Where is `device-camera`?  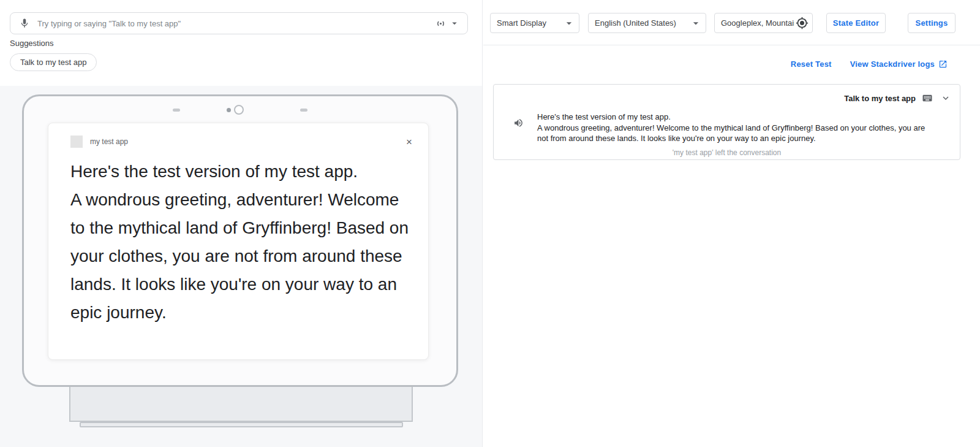 device-camera is located at coordinates (239, 110).